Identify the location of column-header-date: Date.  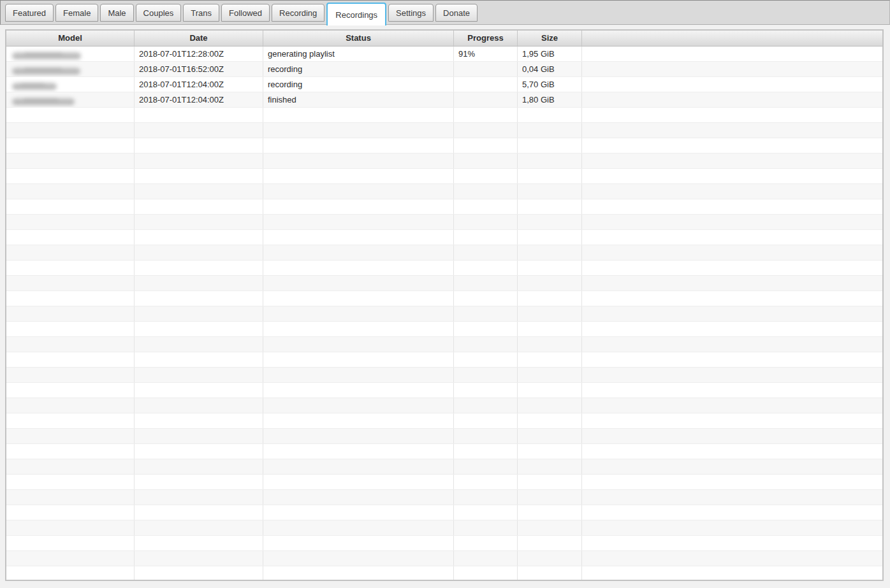
(199, 38).